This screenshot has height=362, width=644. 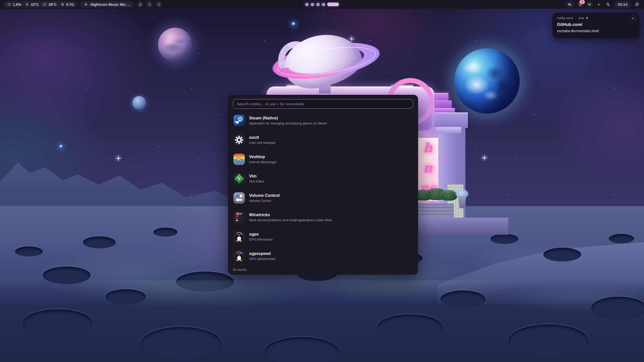 What do you see at coordinates (333, 5) in the screenshot?
I see `workspace-active` at bounding box center [333, 5].